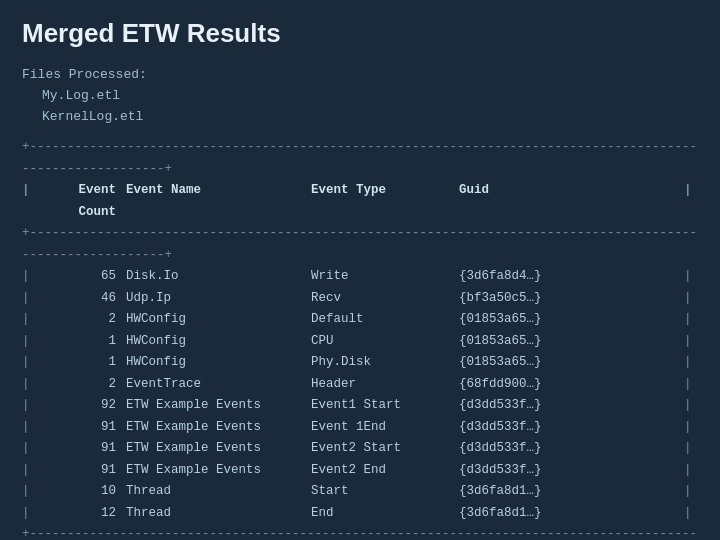  I want to click on cell-type: Write, so click(385, 277).